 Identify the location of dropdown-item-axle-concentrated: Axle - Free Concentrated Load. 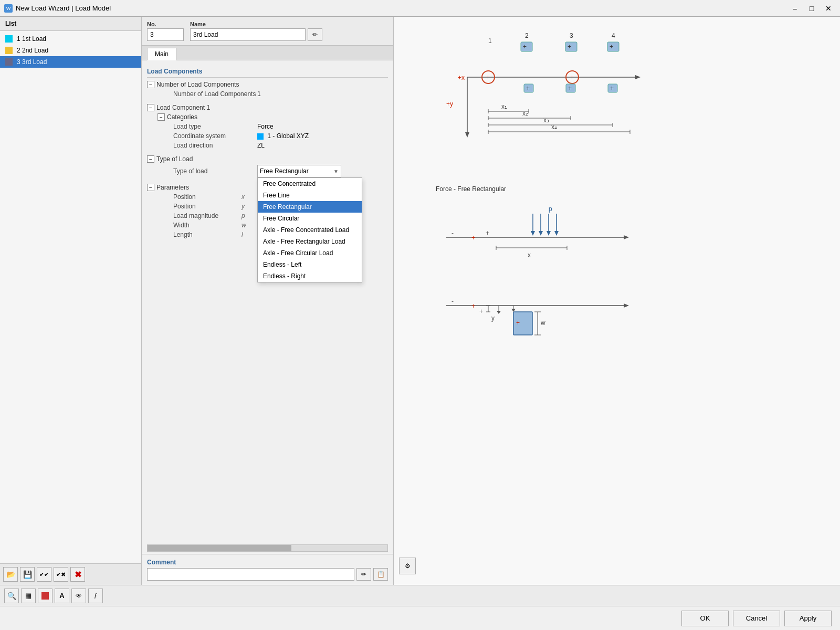
(310, 230).